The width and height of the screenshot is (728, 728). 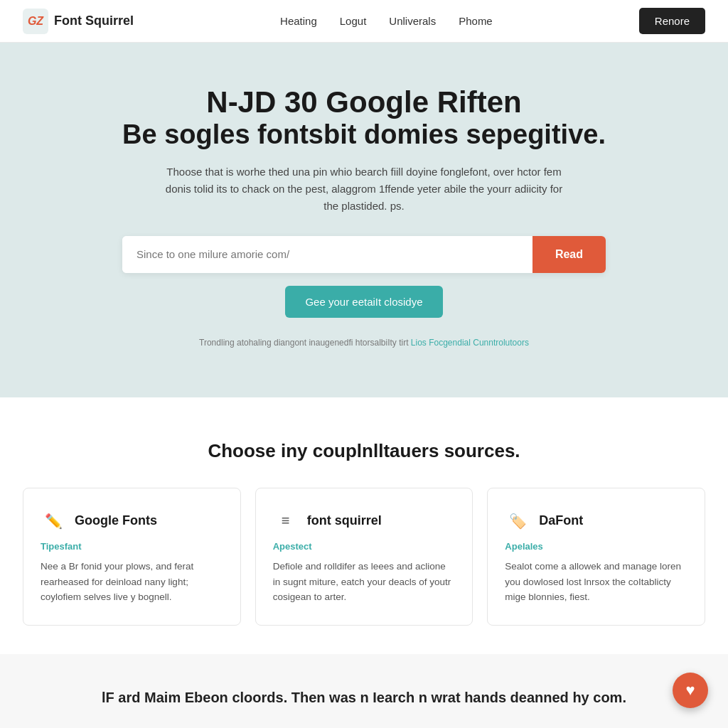 I want to click on nav-item-phome: Phome, so click(x=476, y=21).